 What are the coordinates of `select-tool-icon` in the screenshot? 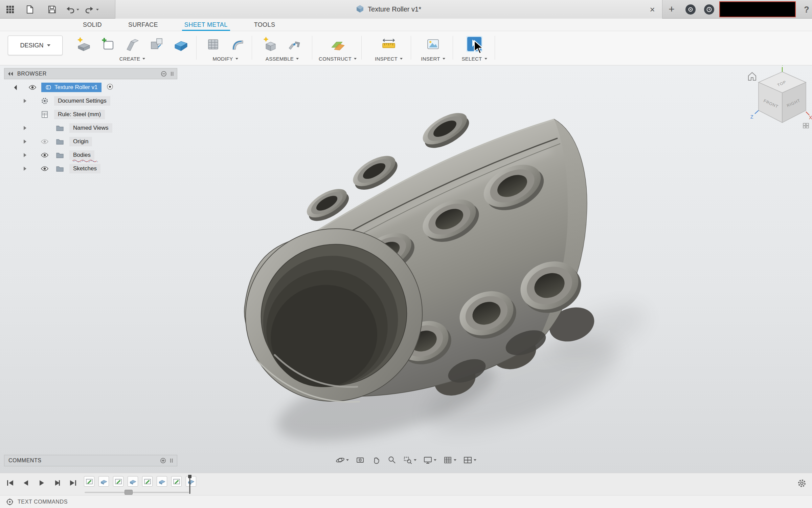 It's located at (474, 44).